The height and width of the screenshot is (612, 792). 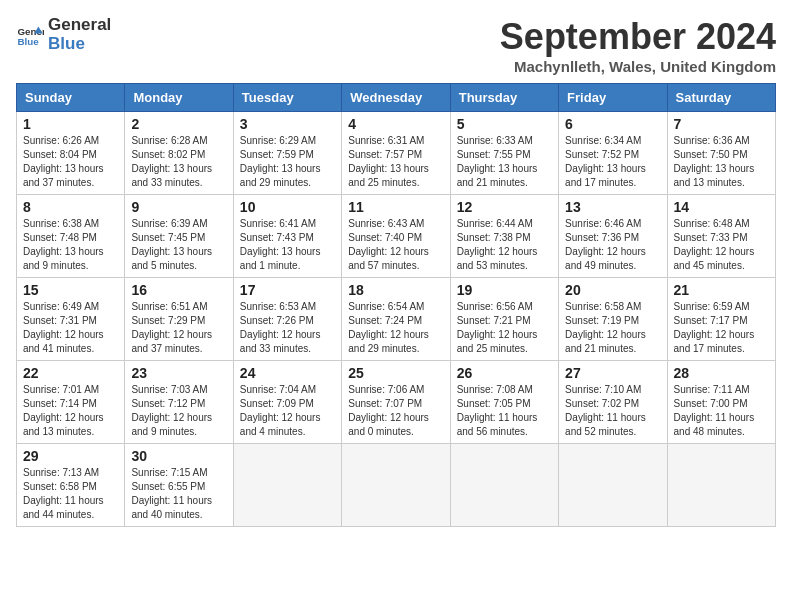 What do you see at coordinates (396, 98) in the screenshot?
I see `weekday-header-row: SundayMondayTuesdayWednesdayThursdayFrid…` at bounding box center [396, 98].